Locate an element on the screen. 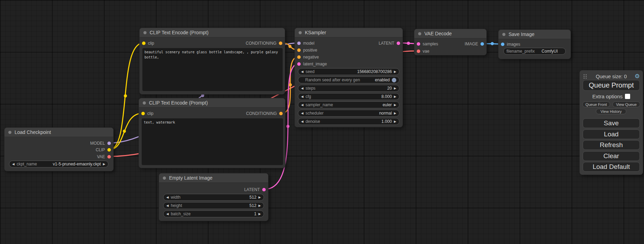 The width and height of the screenshot is (644, 244). refresh-button: Refresh is located at coordinates (611, 145).